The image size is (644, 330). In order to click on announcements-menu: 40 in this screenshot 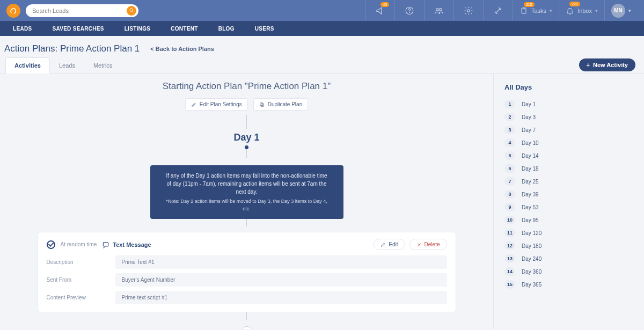, I will do `click(380, 11)`.